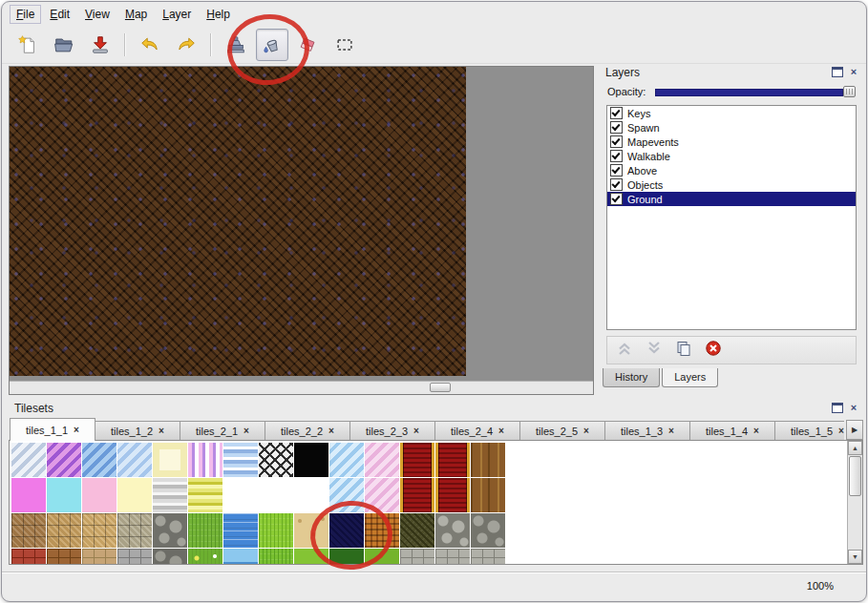  What do you see at coordinates (856, 557) in the screenshot?
I see `scroll-down-button: ▼` at bounding box center [856, 557].